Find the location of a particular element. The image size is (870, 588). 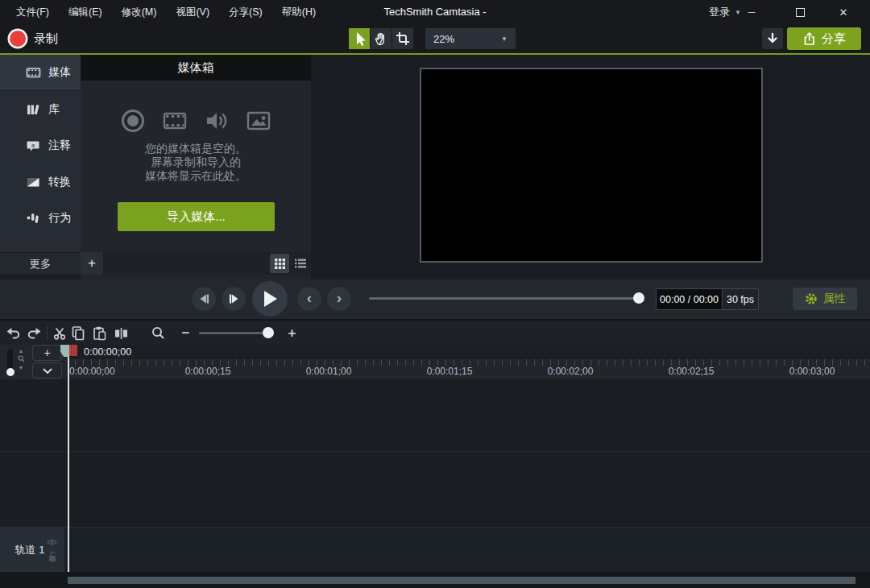

playhead-line is located at coordinates (68, 458).